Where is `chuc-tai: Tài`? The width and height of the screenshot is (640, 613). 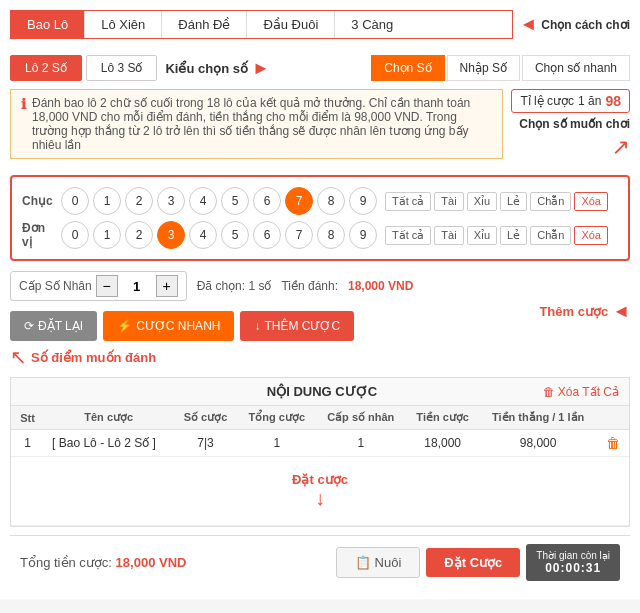 chuc-tai: Tài is located at coordinates (448, 202).